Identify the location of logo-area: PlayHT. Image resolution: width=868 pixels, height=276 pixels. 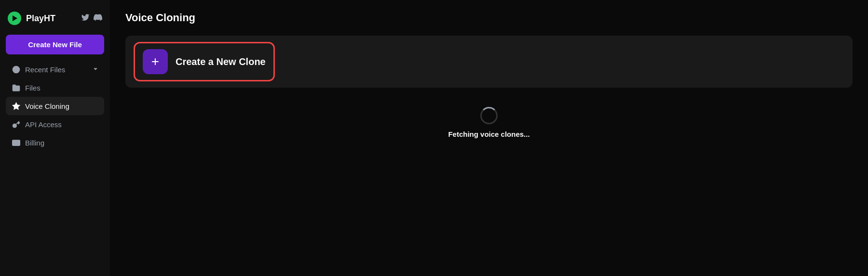
(55, 20).